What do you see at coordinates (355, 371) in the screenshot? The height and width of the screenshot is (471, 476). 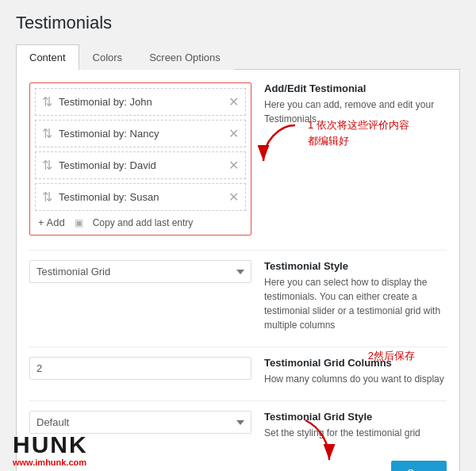 I see `columns-description: Testimonial Grid Columns How many column…` at bounding box center [355, 371].